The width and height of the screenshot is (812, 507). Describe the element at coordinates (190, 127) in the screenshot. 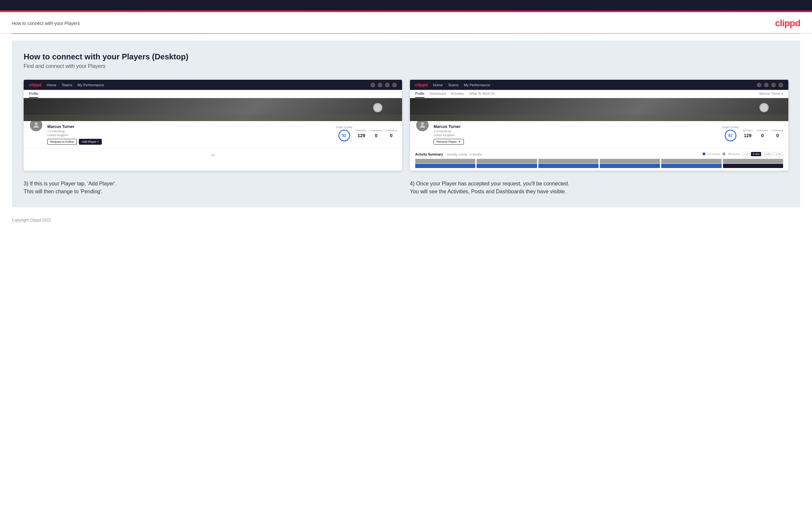

I see `profile-name-left: Marcus Turner` at that location.